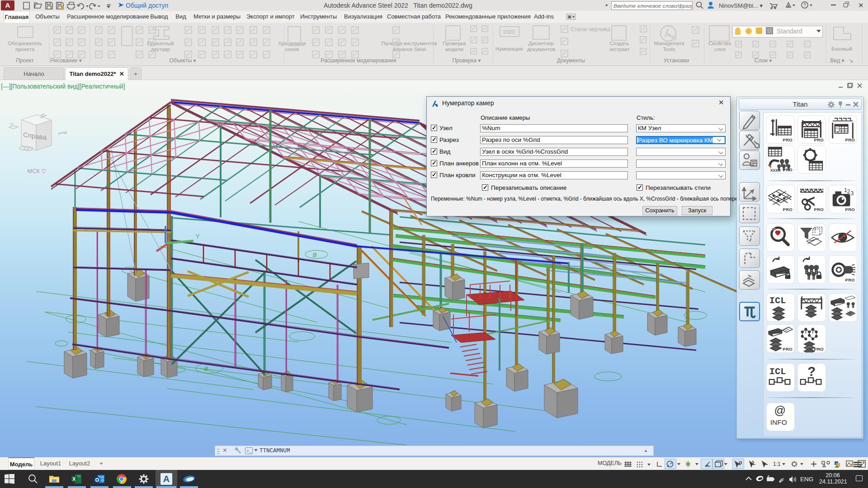  What do you see at coordinates (74, 479) in the screenshot?
I see `svg-text: X` at bounding box center [74, 479].